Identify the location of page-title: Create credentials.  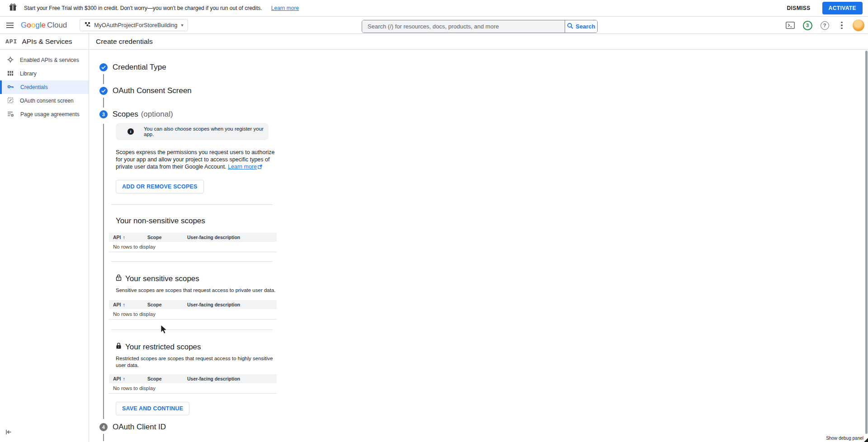
(124, 42).